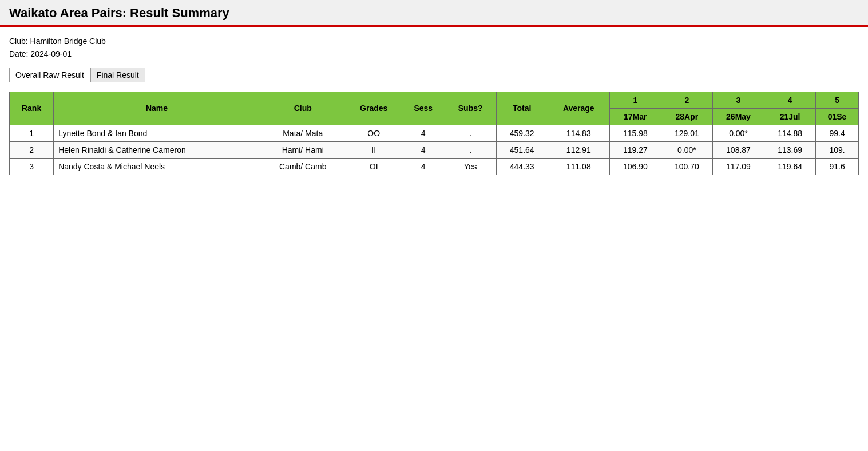 Image resolution: width=868 pixels, height=451 pixels. I want to click on grades-cell: OO, so click(374, 133).